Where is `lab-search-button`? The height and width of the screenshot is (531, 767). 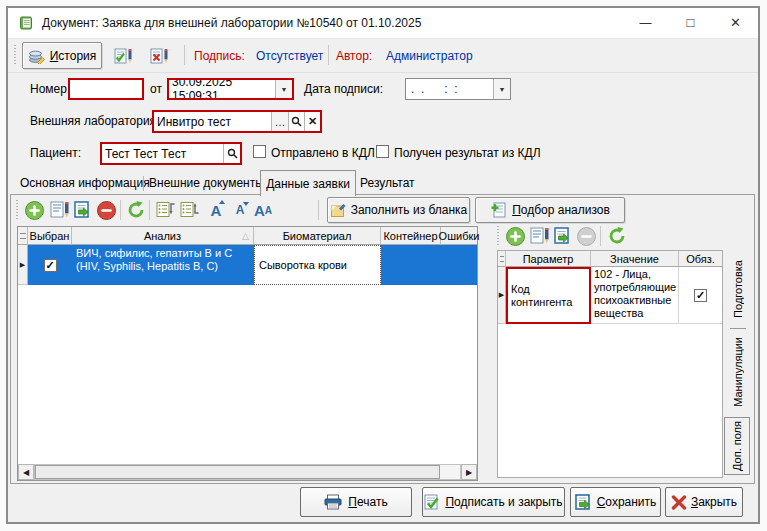 lab-search-button is located at coordinates (296, 122).